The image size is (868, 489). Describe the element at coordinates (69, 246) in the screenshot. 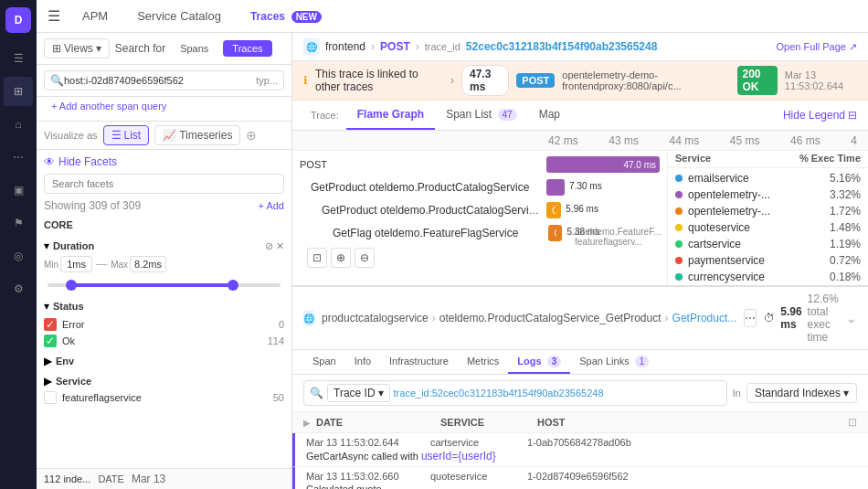

I see `duration-title-wrap: ▾ Duration` at that location.